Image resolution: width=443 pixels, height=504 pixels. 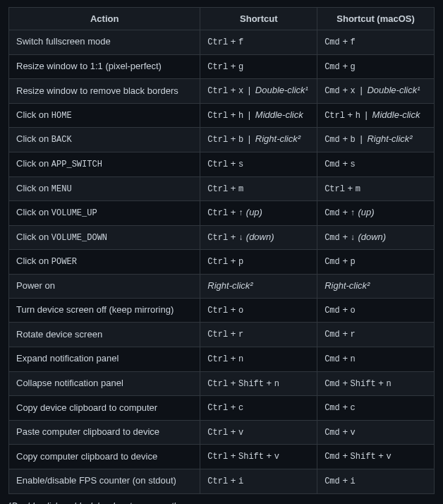 What do you see at coordinates (222, 311) in the screenshot?
I see `table-row: Turn device screen off (keep mirroring)C…` at bounding box center [222, 311].